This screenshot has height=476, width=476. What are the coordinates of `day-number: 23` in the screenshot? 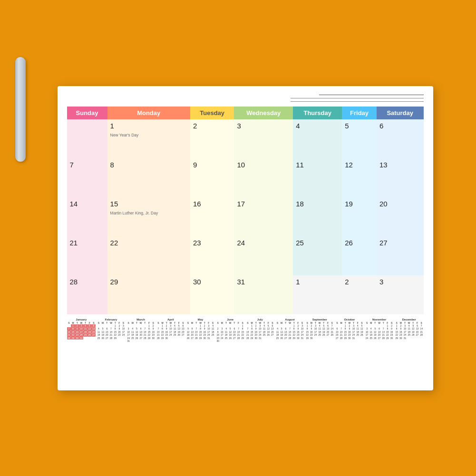 It's located at (212, 243).